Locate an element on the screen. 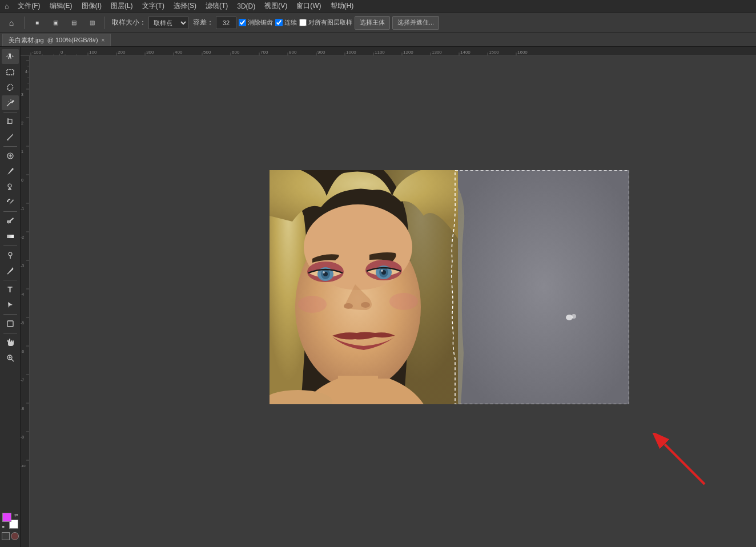 The image size is (756, 547). menu-layer: 图层(L) is located at coordinates (122, 6).